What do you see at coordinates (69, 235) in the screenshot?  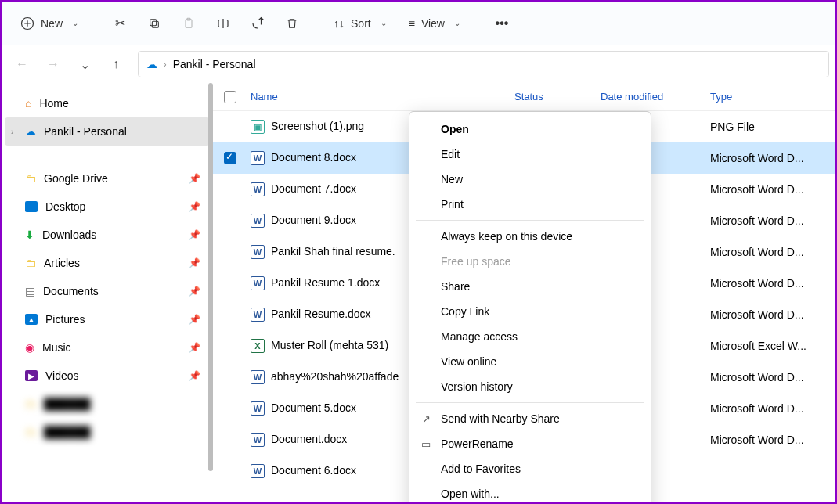 I see `sidebar-item-label: Downloads` at bounding box center [69, 235].